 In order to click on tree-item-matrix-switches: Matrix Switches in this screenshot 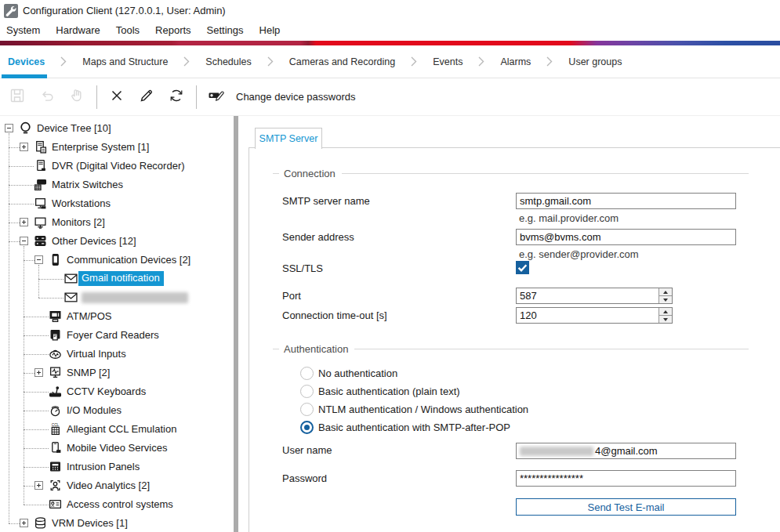, I will do `click(117, 185)`.